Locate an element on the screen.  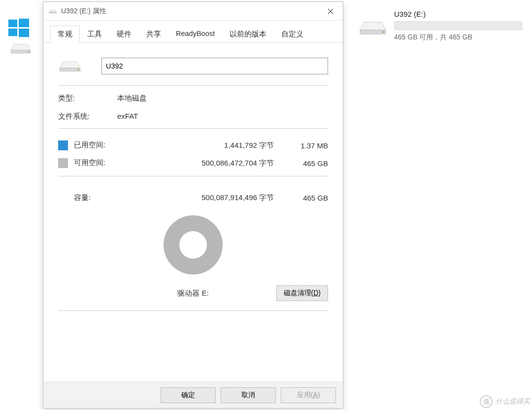
fs-value: exFAT is located at coordinates (223, 116).